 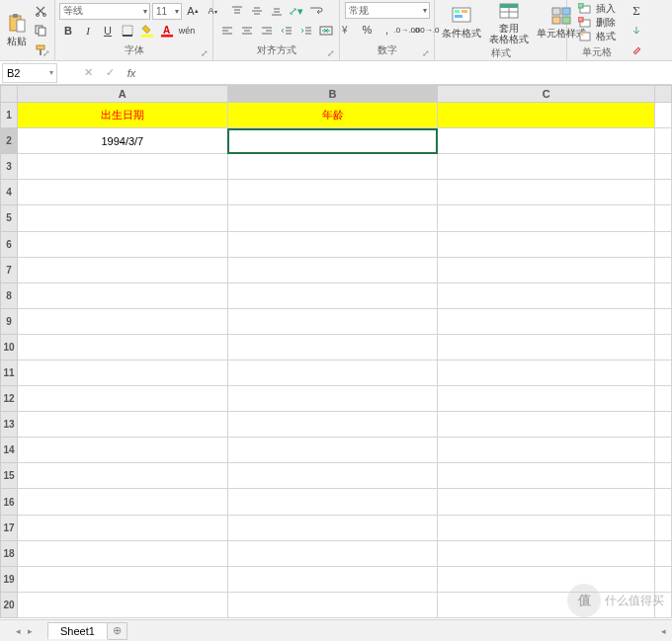 What do you see at coordinates (30, 631) in the screenshot?
I see `tab-nav-last-button: ▸` at bounding box center [30, 631].